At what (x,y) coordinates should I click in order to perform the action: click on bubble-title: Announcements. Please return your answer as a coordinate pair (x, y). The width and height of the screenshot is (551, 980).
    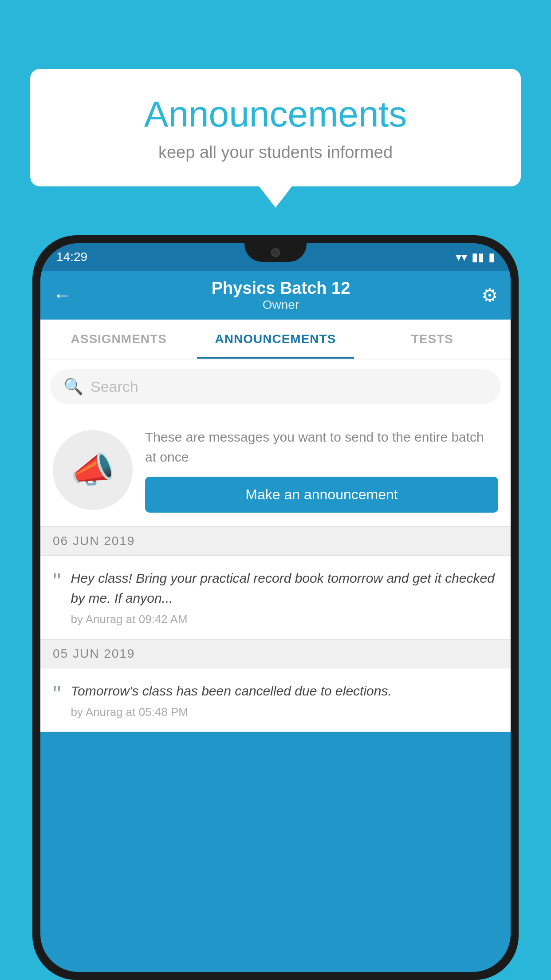
    Looking at the image, I should click on (276, 114).